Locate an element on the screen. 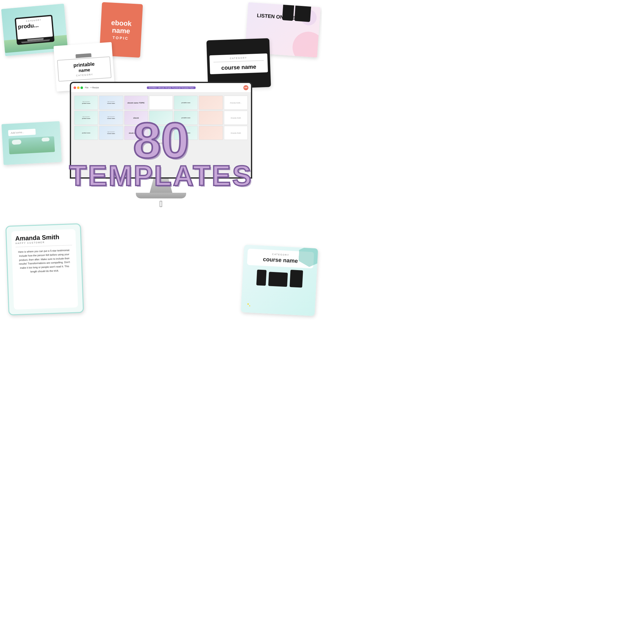 The image size is (644, 644). course-tr-category: CATEGORY is located at coordinates (239, 58).